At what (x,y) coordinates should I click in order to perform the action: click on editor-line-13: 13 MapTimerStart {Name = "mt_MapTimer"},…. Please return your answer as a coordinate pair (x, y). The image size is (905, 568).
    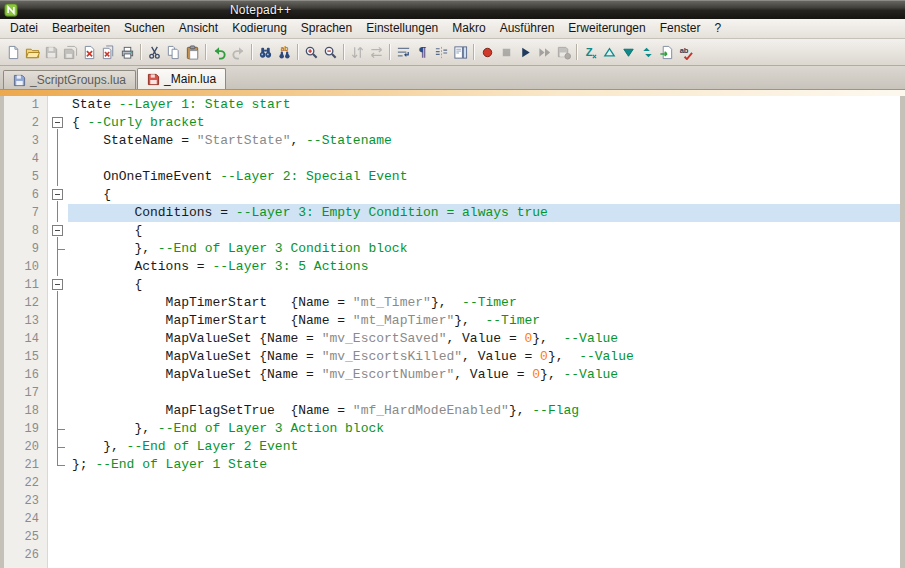
    Looking at the image, I should click on (452, 321).